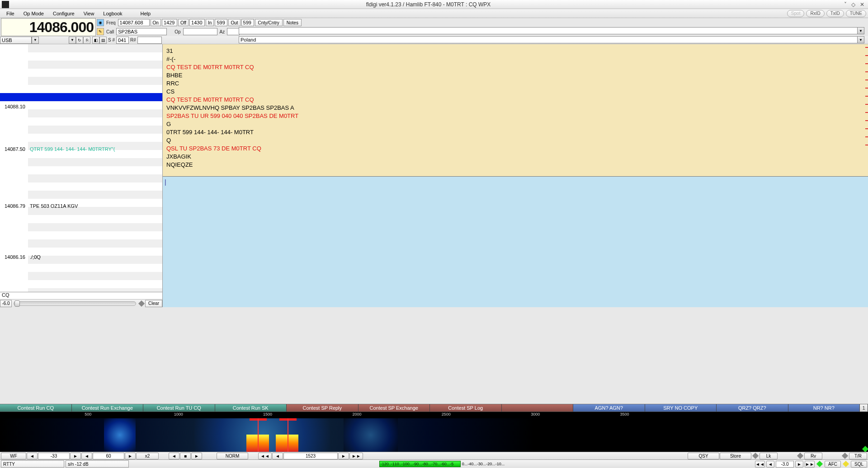  What do you see at coordinates (54, 456) in the screenshot?
I see `wf-level: -33` at bounding box center [54, 456].